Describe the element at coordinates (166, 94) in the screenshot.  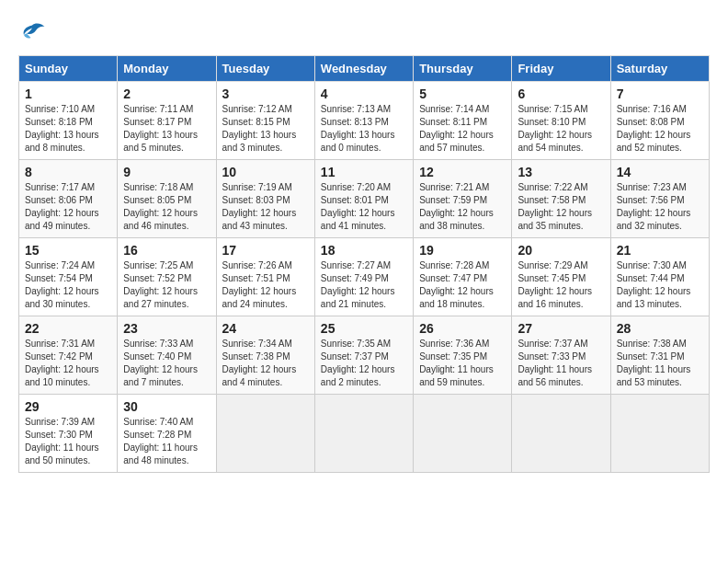
I see `day-number: 2` at that location.